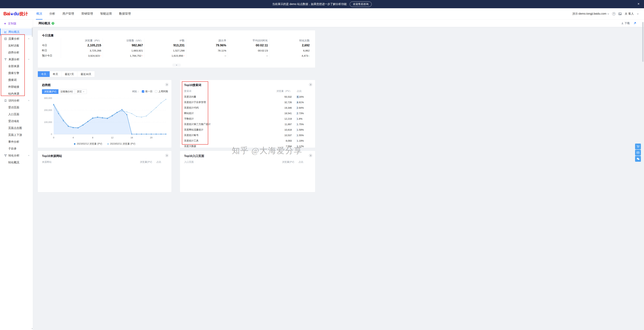 Image resolution: width=644 pixels, height=330 pixels. I want to click on search-term-row: 百度网站流量统计10,8181.59%, so click(248, 130).